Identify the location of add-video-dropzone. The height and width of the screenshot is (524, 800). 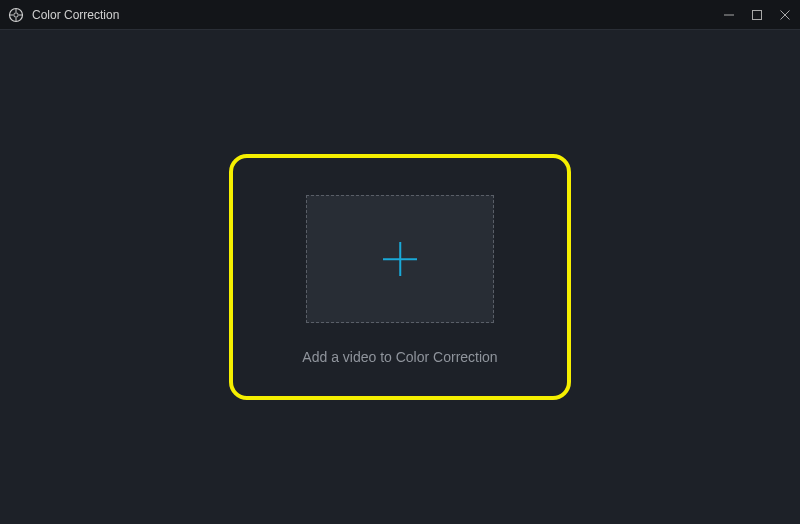
(400, 259).